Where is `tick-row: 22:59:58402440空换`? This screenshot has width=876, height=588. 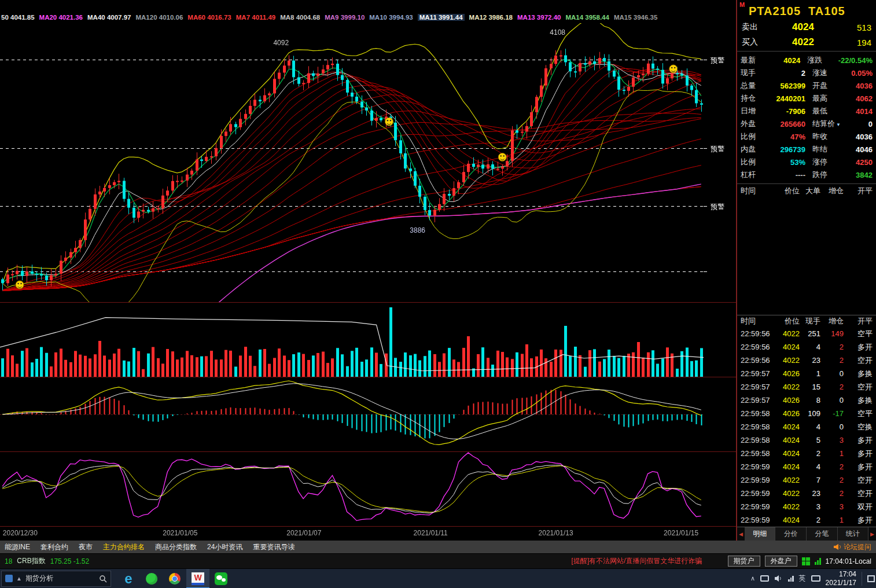
tick-row: 22:59:58402440空换 is located at coordinates (807, 427).